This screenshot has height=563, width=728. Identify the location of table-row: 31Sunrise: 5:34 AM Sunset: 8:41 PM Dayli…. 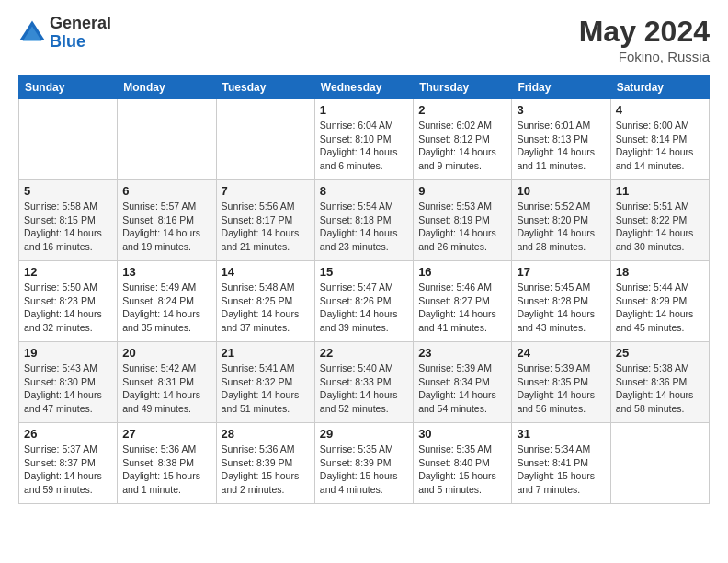
(561, 464).